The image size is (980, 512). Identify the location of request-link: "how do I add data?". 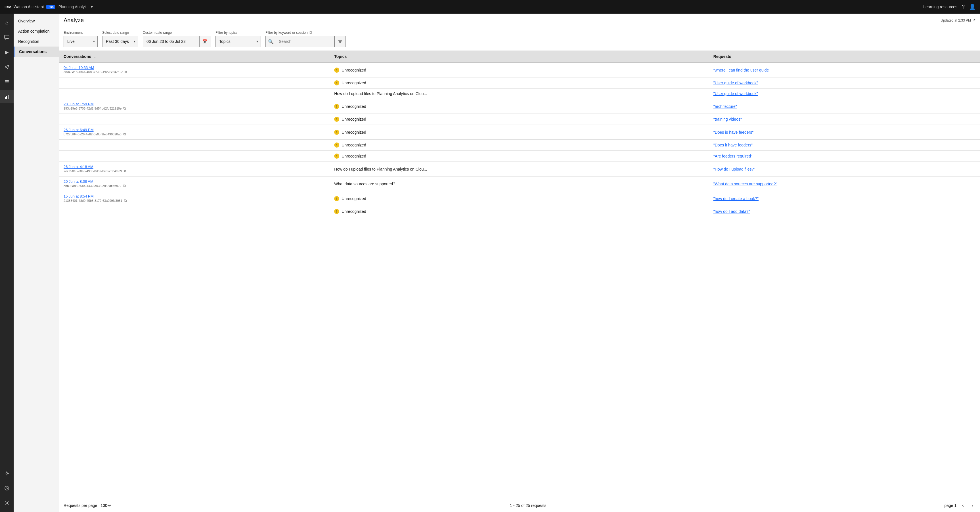
(732, 211).